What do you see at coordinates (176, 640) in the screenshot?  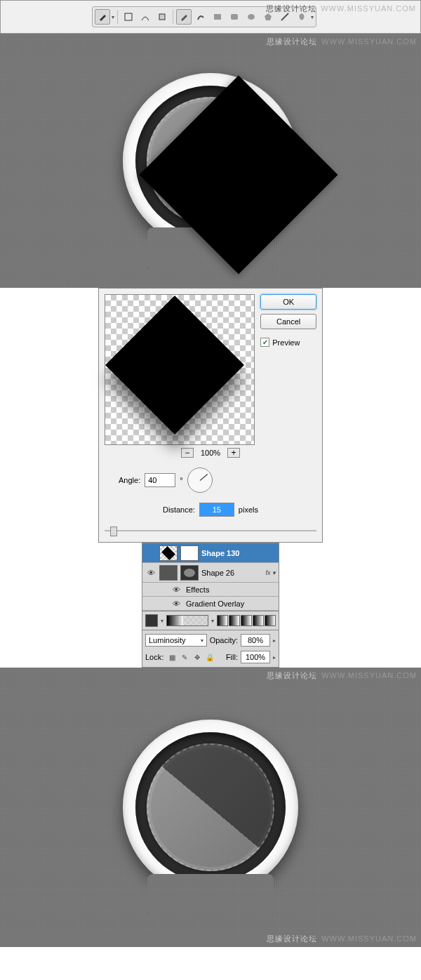 I see `blend-mode-select: Luminosity▾` at bounding box center [176, 640].